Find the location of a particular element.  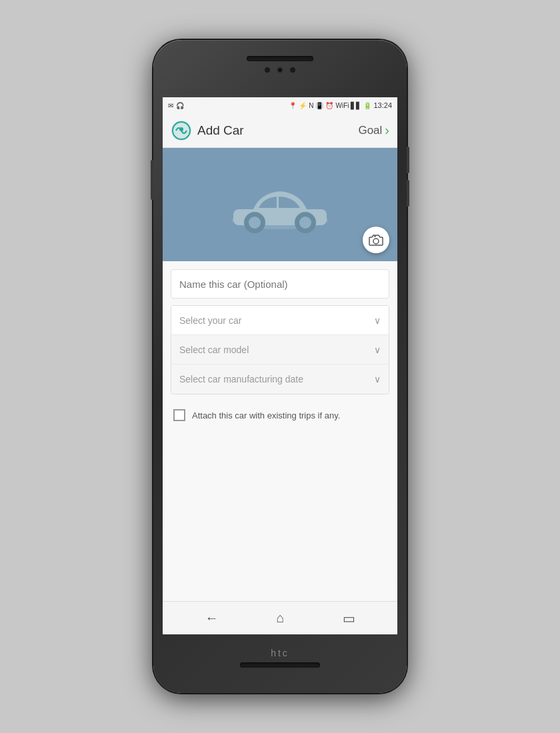

select-date-chevron-icon: ∨ is located at coordinates (377, 379).